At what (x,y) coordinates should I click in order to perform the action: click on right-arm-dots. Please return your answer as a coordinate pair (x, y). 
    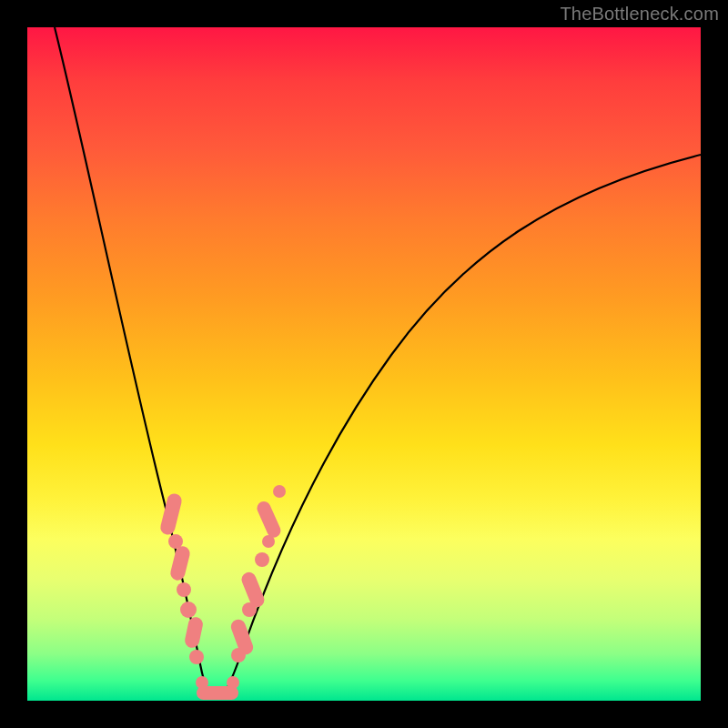
    Looking at the image, I should click on (258, 573).